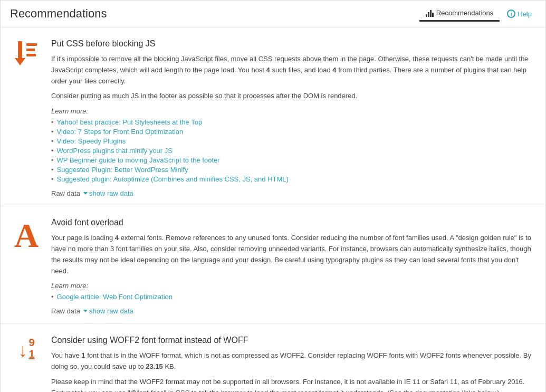 Image resolution: width=546 pixels, height=392 pixels. What do you see at coordinates (293, 151) in the screenshot?
I see `list-item: WordPress plugins that minify your JS` at bounding box center [293, 151].